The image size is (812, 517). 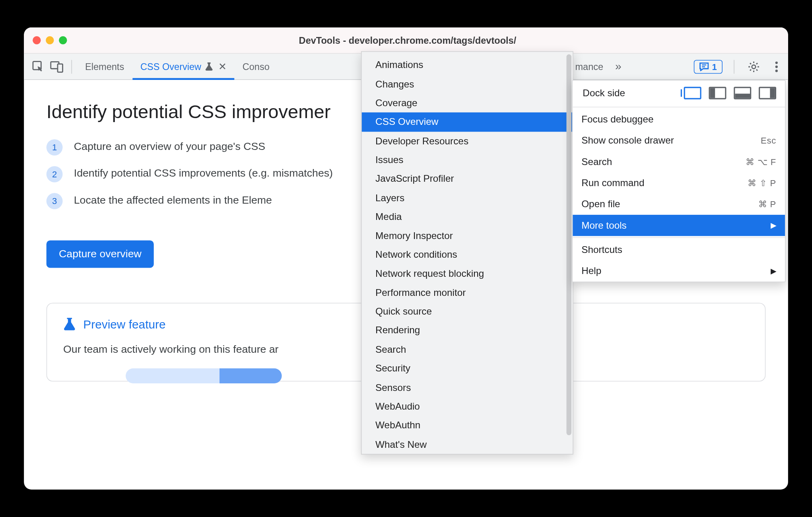 What do you see at coordinates (468, 426) in the screenshot?
I see `submenu-item-webauthn: WebAuthn` at bounding box center [468, 426].